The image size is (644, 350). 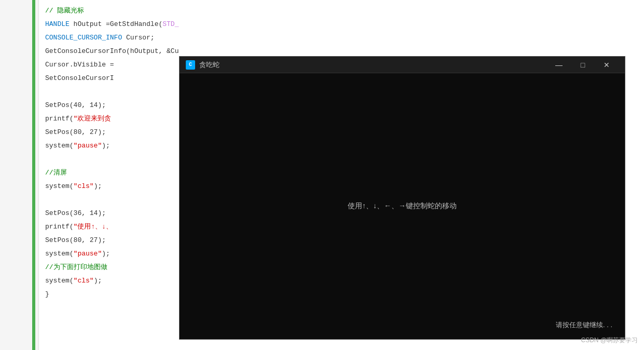 I want to click on code-line-21: system( "cls" );, so click(x=109, y=281).